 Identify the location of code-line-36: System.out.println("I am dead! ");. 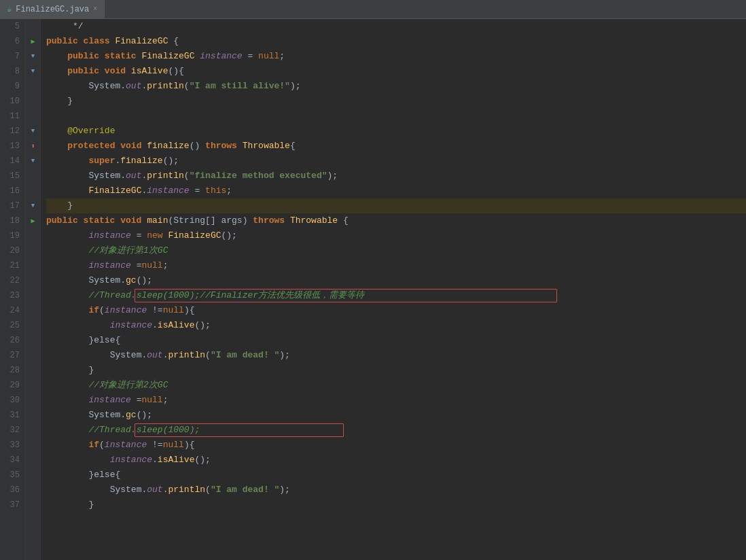
(396, 490).